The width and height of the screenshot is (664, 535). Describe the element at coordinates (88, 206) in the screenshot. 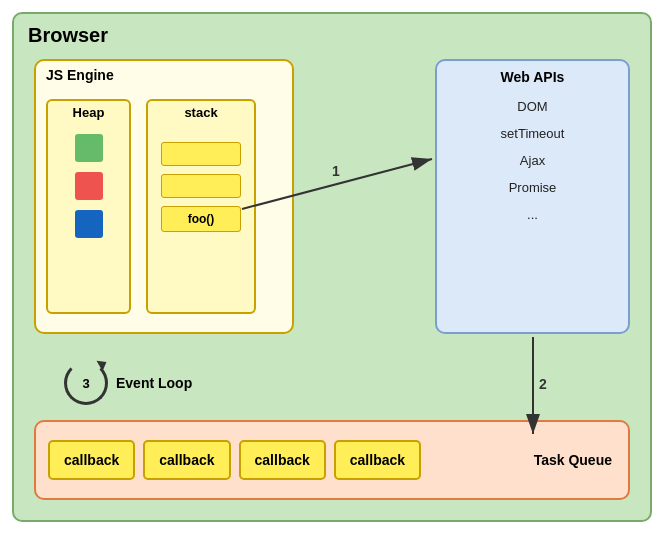

I see `heap-box: Heap` at that location.